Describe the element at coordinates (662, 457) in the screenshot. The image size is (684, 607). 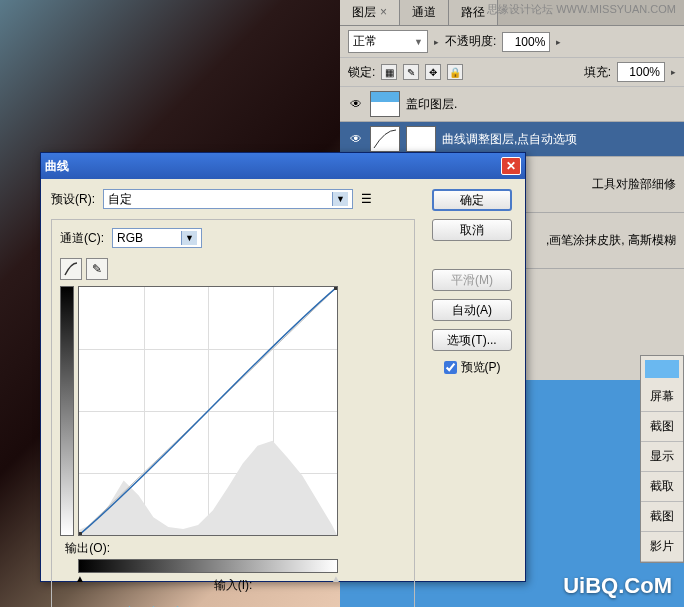
I see `menu-item: 显示` at that location.